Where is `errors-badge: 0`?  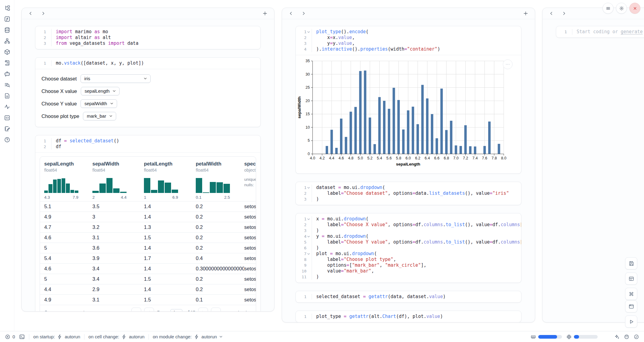 errors-badge: 0 is located at coordinates (10, 337).